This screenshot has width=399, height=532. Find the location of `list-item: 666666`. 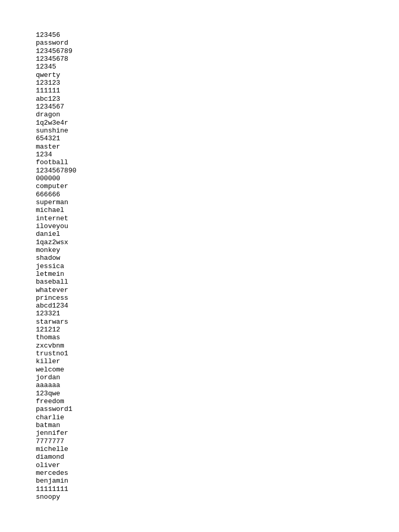

list-item: 666666 is located at coordinates (217, 194).